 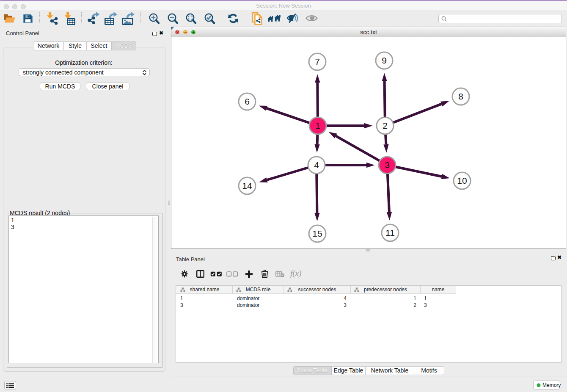 I want to click on svg-text: 10, so click(x=462, y=180).